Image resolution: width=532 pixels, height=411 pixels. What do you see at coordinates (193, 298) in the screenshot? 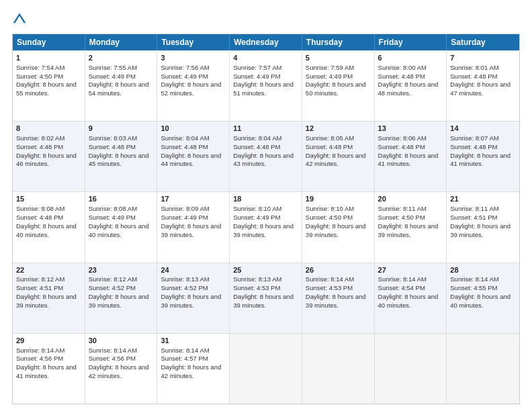
I see `cal-cell: 24 Sunrise: 8:13 AM Sunset: 4:52 PM Dayl…` at bounding box center [193, 298].